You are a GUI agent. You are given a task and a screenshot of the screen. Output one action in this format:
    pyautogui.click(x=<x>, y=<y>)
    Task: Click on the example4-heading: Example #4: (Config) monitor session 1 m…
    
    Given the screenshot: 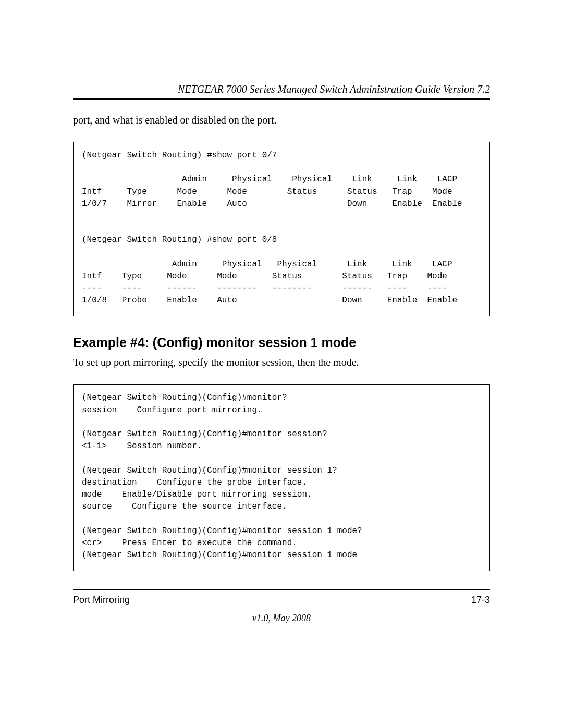 What is the action you would take?
    pyautogui.click(x=282, y=343)
    